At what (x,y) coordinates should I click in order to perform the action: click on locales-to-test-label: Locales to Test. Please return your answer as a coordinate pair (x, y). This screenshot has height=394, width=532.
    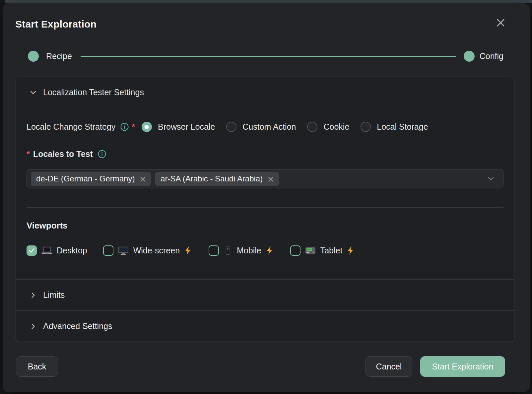
    Looking at the image, I should click on (63, 154).